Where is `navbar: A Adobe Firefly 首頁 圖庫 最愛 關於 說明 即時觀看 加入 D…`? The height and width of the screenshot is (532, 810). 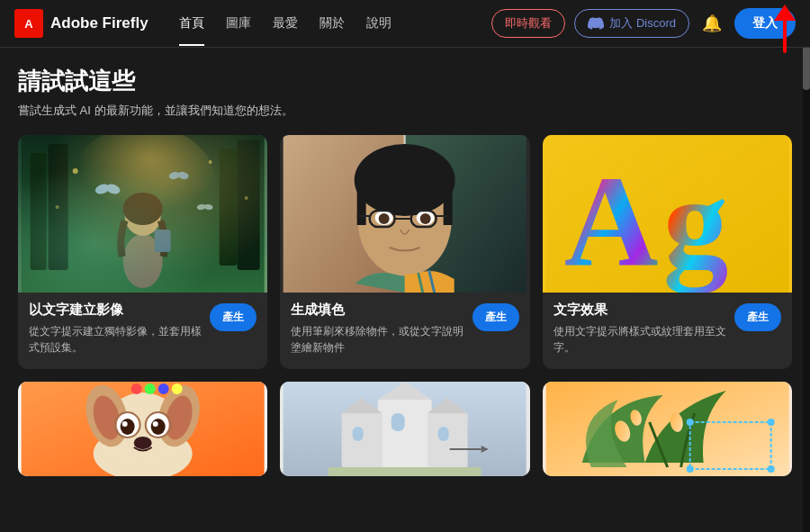
navbar: A Adobe Firefly 首頁 圖庫 最愛 關於 說明 即時觀看 加入 D… is located at coordinates (405, 23).